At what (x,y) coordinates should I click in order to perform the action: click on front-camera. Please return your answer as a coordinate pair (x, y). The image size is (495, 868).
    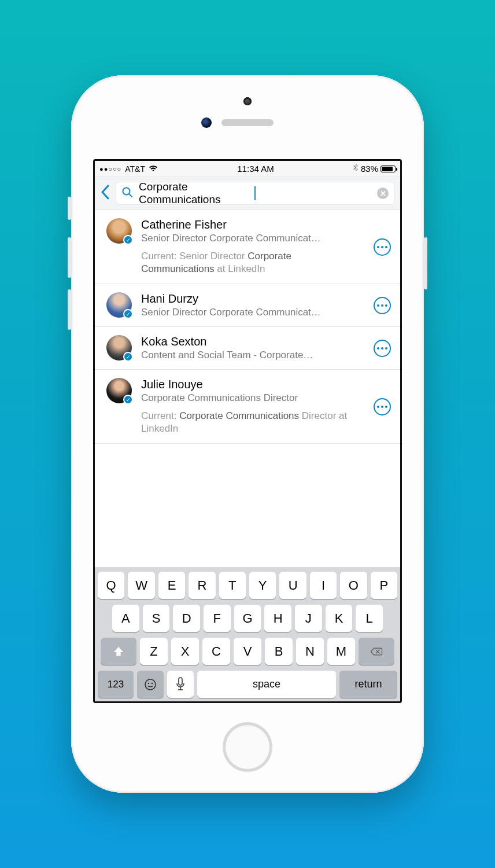
    Looking at the image, I should click on (248, 101).